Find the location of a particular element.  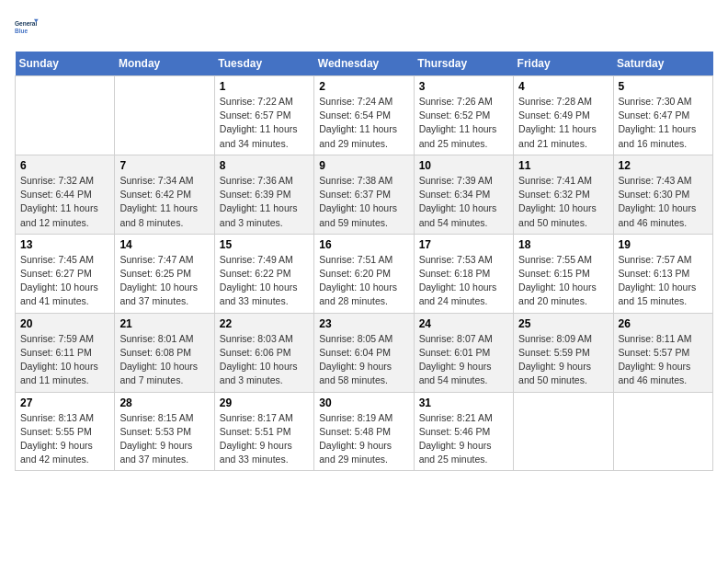

weekday-header-tuesday: Tuesday is located at coordinates (264, 64).